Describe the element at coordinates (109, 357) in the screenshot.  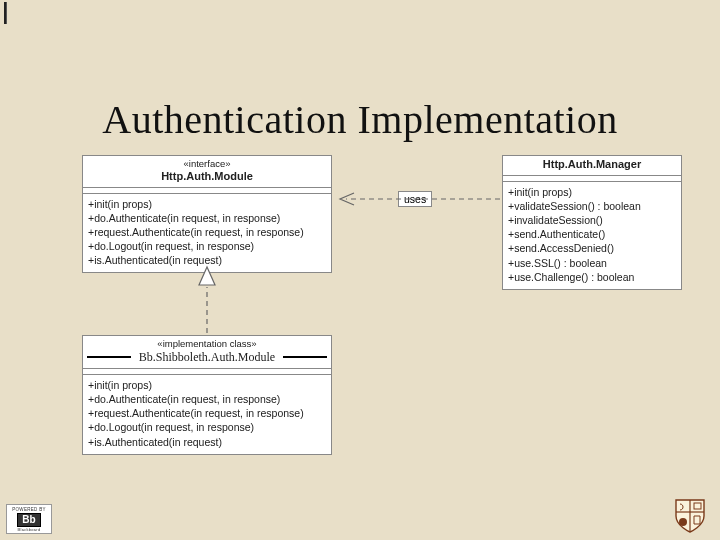
I see `impl-name-underline-left` at that location.